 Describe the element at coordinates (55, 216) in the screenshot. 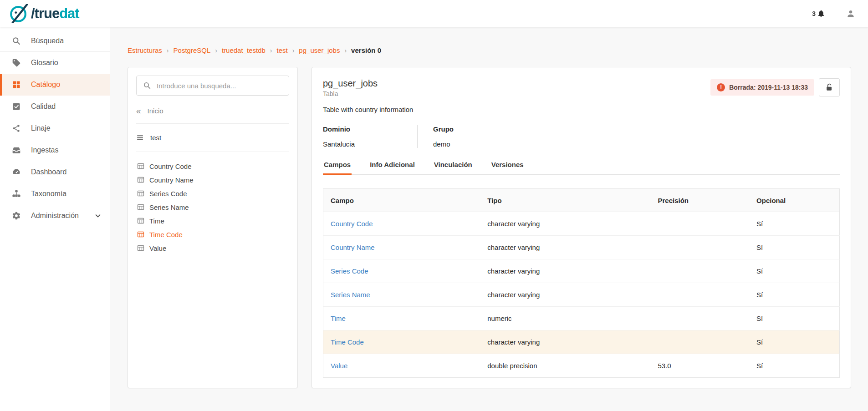

I see `sidebar-item-administracion: Administración` at that location.